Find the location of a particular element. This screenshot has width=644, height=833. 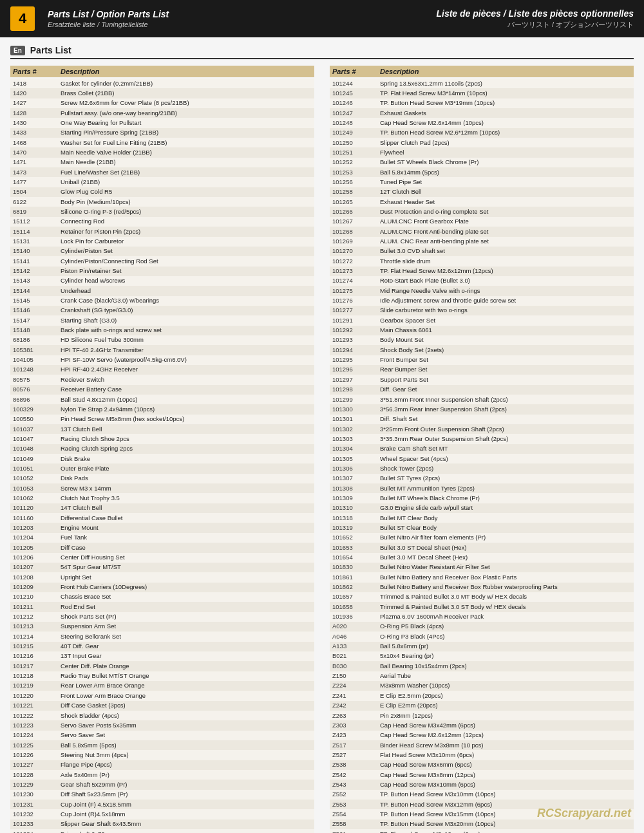

table-row: 101221Diff Case Gasket (3pcs) is located at coordinates (162, 706).